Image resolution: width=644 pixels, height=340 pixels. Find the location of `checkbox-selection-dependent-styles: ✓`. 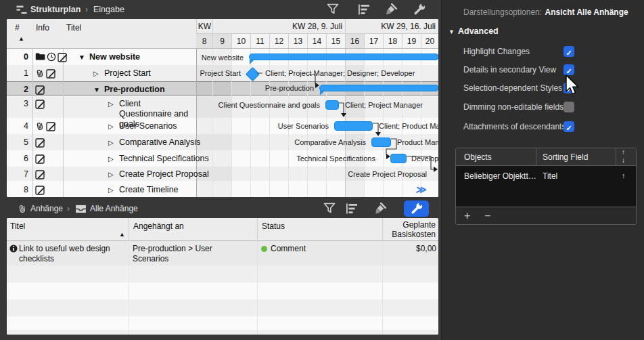

checkbox-selection-dependent-styles: ✓ is located at coordinates (569, 88).